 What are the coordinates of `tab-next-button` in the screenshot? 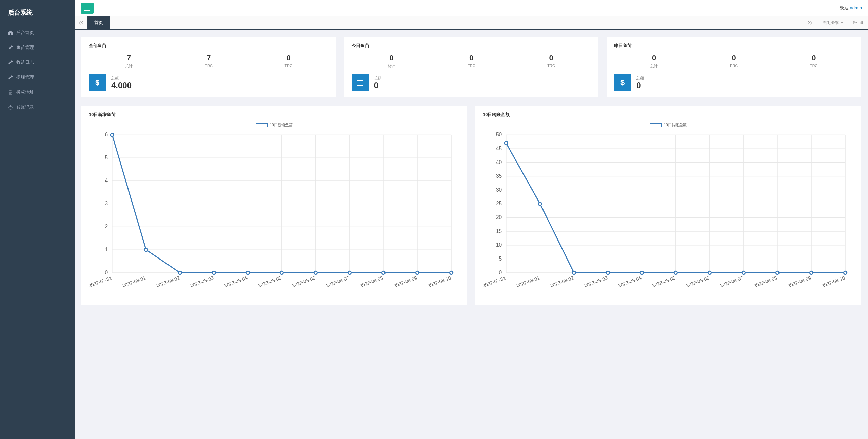 It's located at (810, 23).